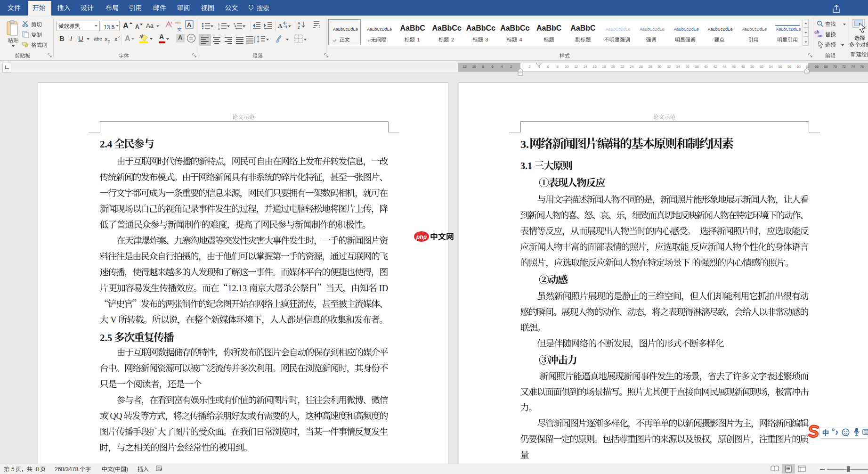 This screenshot has height=474, width=868. Describe the element at coordinates (116, 416) in the screenshot. I see `svg-text: QQ` at that location.